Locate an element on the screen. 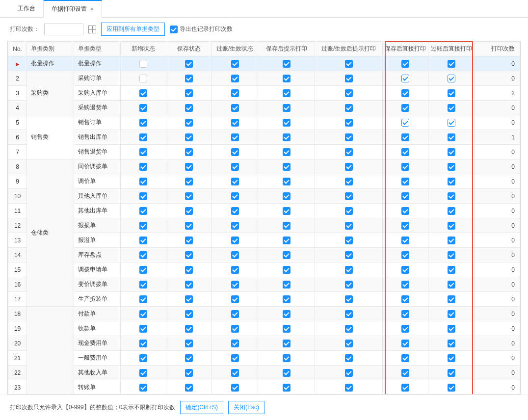 The image size is (528, 420). grid-icon is located at coordinates (92, 29).